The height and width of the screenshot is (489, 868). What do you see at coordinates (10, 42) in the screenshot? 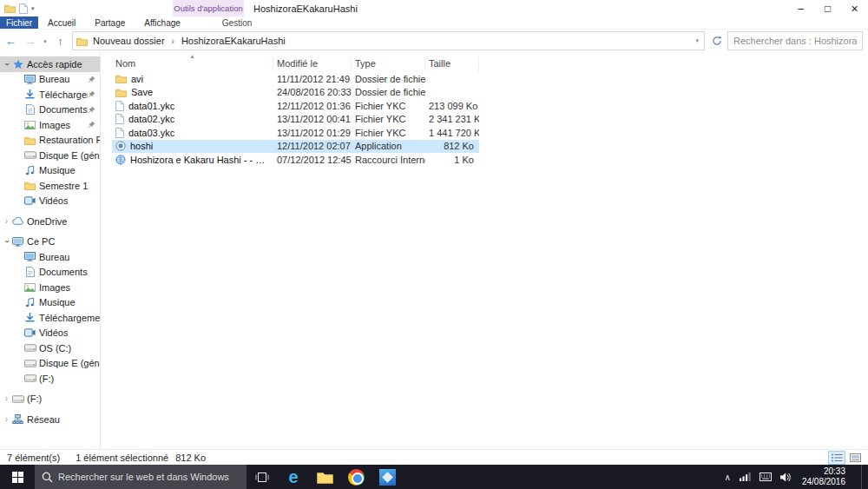
I see `back-button: ←` at bounding box center [10, 42].